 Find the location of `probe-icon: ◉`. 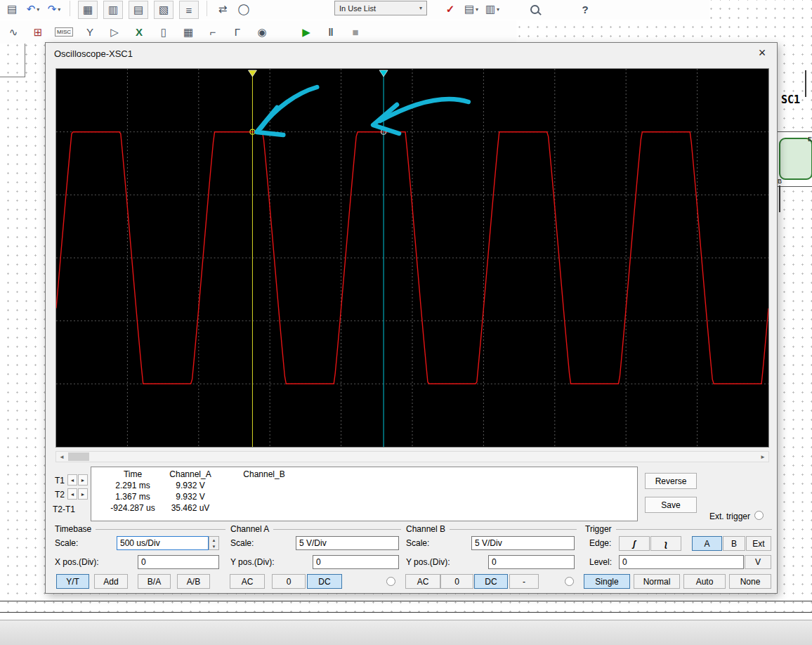

probe-icon: ◉ is located at coordinates (262, 32).